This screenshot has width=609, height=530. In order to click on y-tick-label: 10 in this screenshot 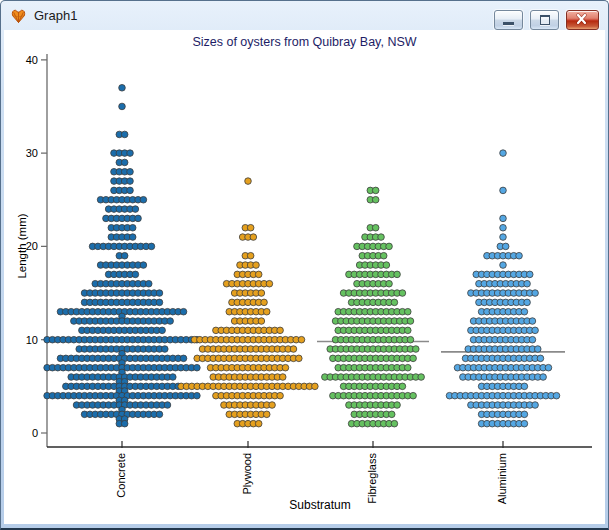, I will do `click(32, 340)`.